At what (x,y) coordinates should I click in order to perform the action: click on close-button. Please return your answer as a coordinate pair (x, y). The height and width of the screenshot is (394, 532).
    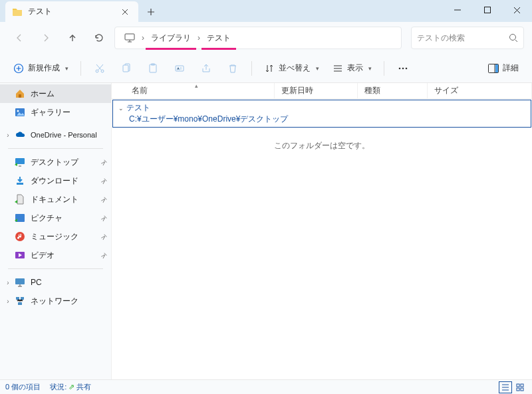
    Looking at the image, I should click on (517, 10).